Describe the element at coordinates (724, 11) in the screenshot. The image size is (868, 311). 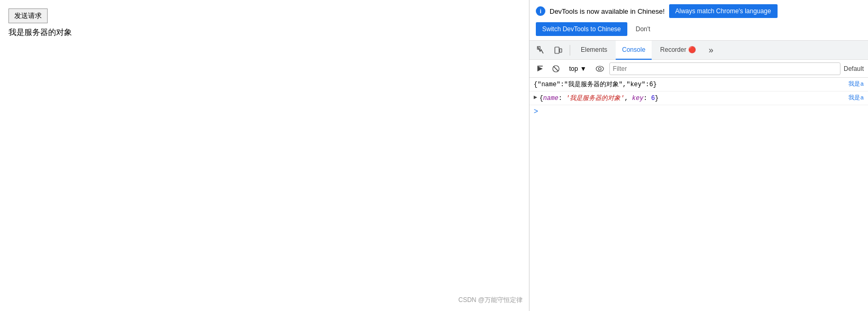
I see `match-language-button: Always match Chrome's language` at that location.